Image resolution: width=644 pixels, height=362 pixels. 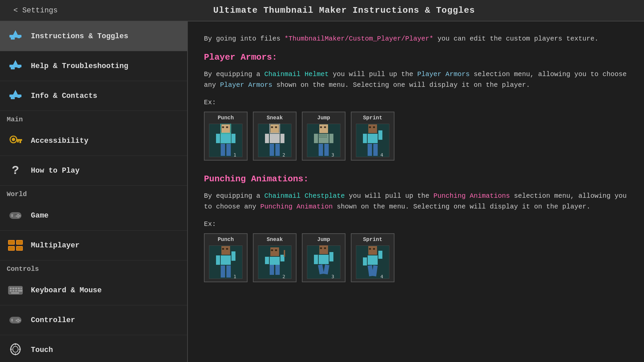 I want to click on touch-label: Touch, so click(x=42, y=350).